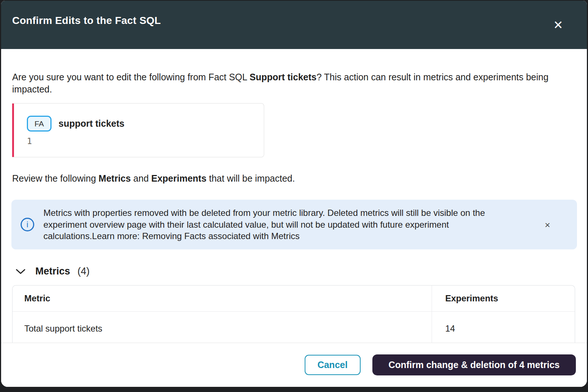  Describe the element at coordinates (53, 271) in the screenshot. I see `metrics-section-title: Metrics` at that location.